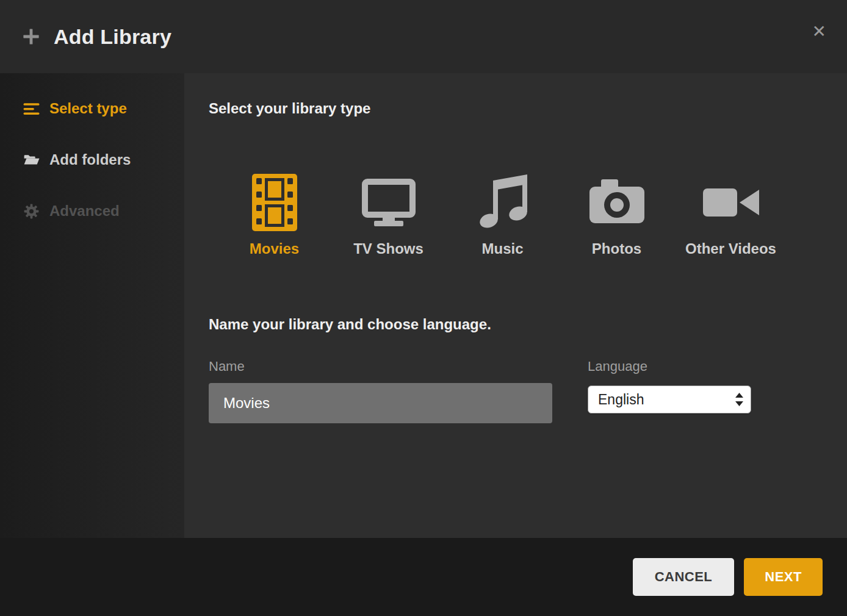 The height and width of the screenshot is (616, 847). I want to click on sidebar-item-label: Add folders, so click(90, 160).